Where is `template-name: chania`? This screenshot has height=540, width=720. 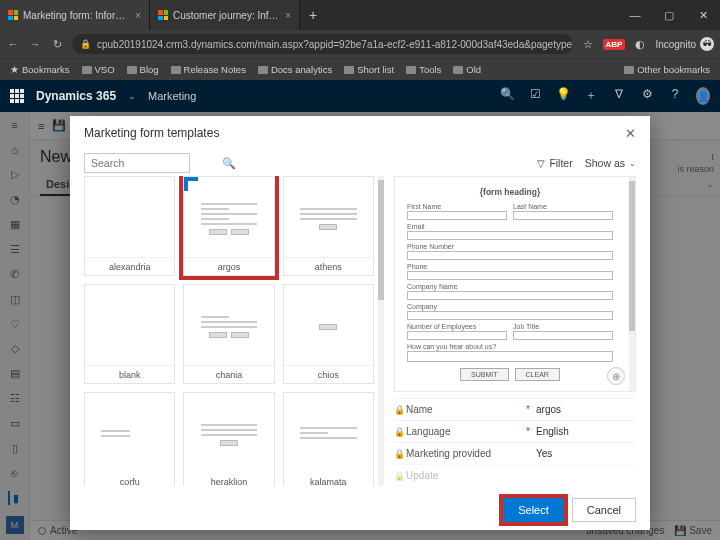 template-name: chania is located at coordinates (228, 374).